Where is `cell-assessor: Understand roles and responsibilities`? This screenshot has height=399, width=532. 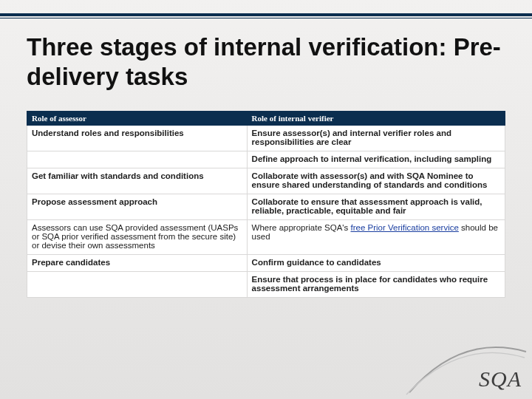 cell-assessor: Understand roles and responsibilities is located at coordinates (137, 139).